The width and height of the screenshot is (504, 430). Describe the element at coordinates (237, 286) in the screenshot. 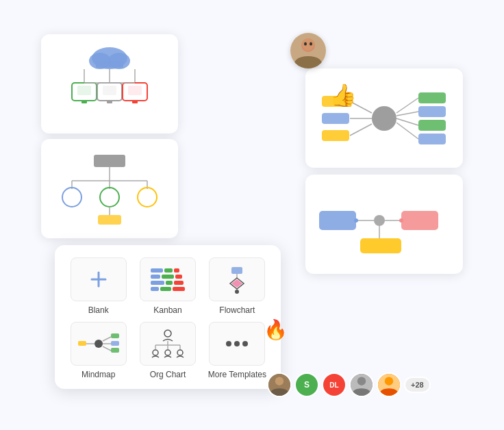

I see `template-item-flowchart: Flowchart` at that location.